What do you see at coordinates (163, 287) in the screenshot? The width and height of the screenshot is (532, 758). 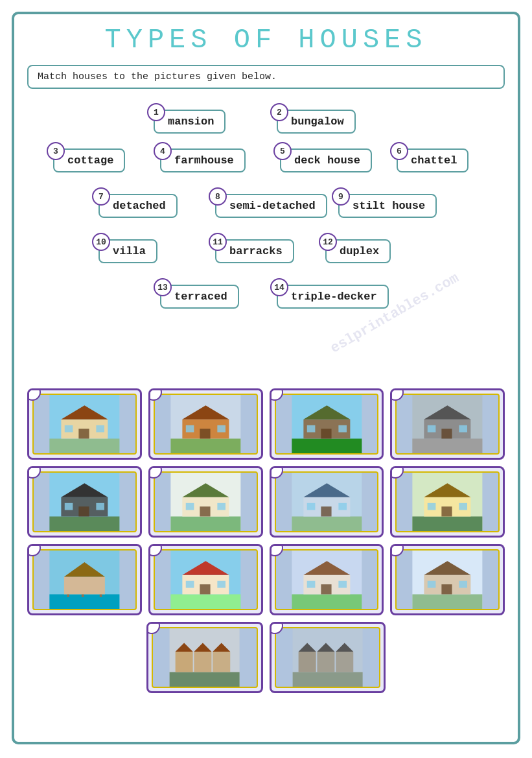 I see `word-badge-13: 13` at bounding box center [163, 287].